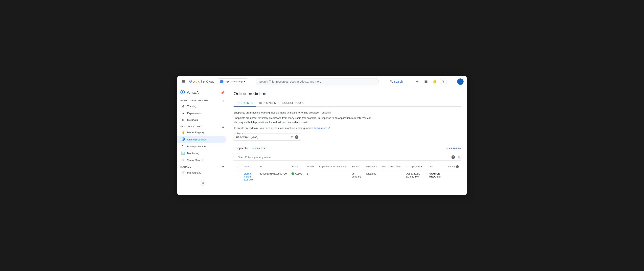 The height and width of the screenshot is (271, 644). I want to click on section-deploy-and-use: DEPLOY AND USE ▲, so click(202, 126).